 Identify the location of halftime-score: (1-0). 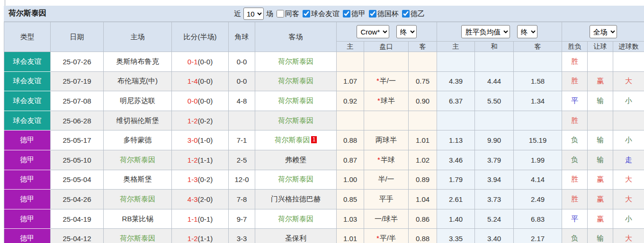
(206, 140).